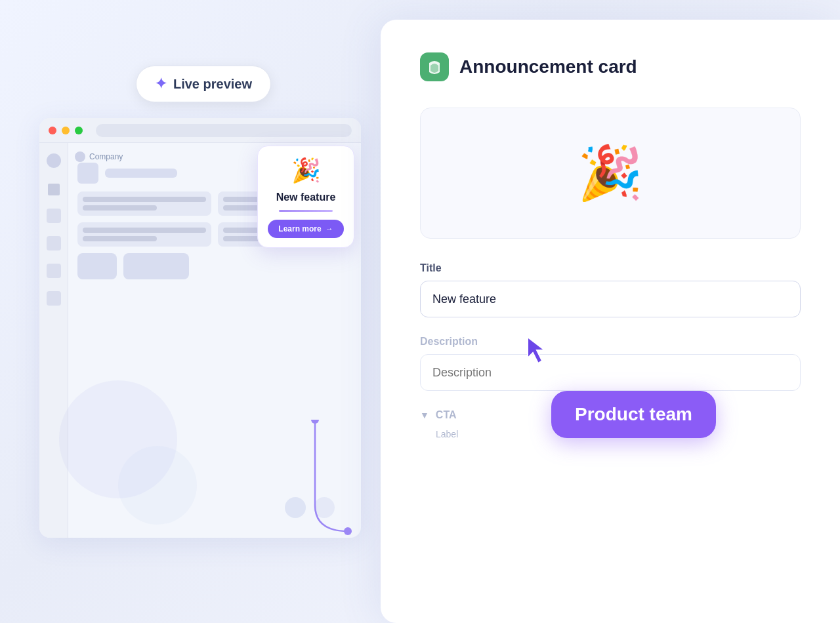 The width and height of the screenshot is (840, 623). What do you see at coordinates (549, 67) in the screenshot?
I see `form-title: Announcement card` at bounding box center [549, 67].